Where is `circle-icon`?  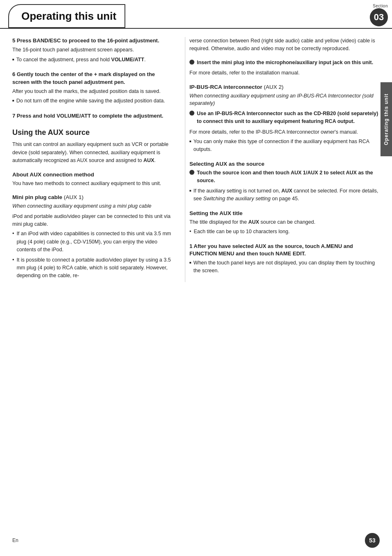 circle-icon is located at coordinates (192, 62).